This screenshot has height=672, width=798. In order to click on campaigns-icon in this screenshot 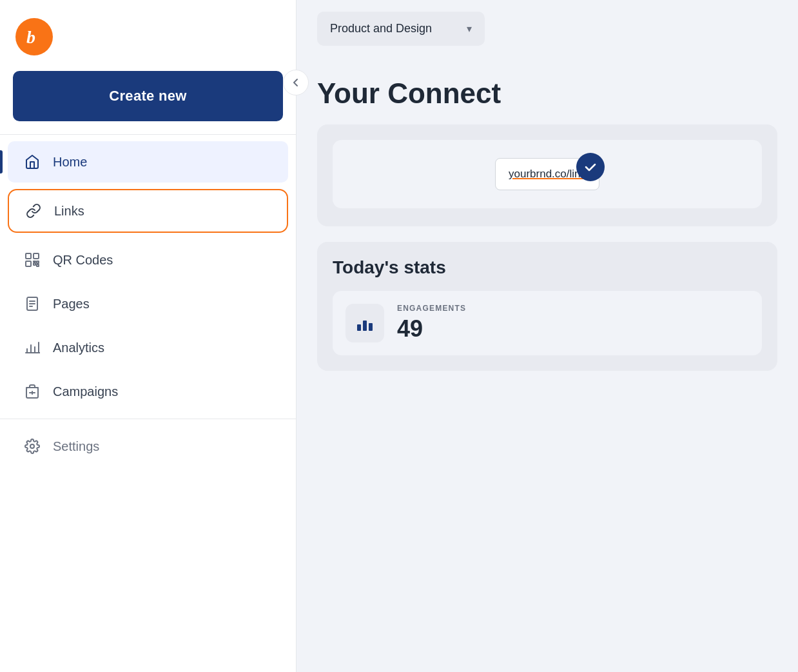, I will do `click(32, 391)`.